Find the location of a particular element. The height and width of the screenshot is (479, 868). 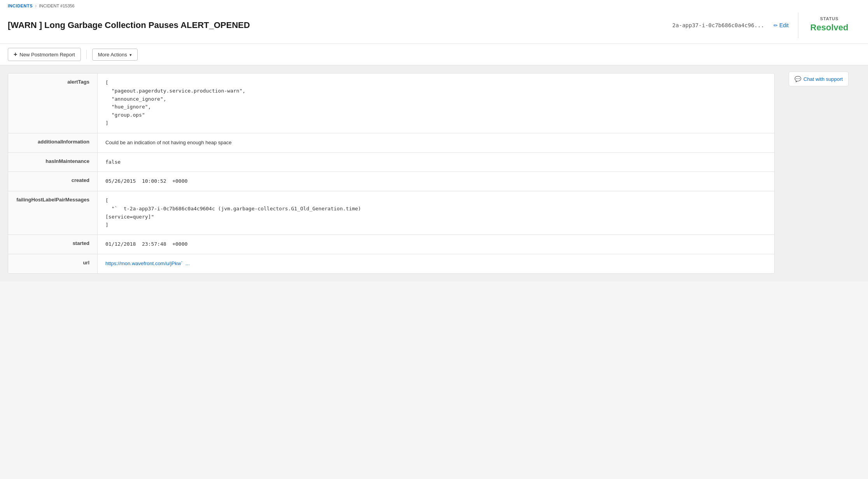

chat-support-button: Chat with support is located at coordinates (819, 79).